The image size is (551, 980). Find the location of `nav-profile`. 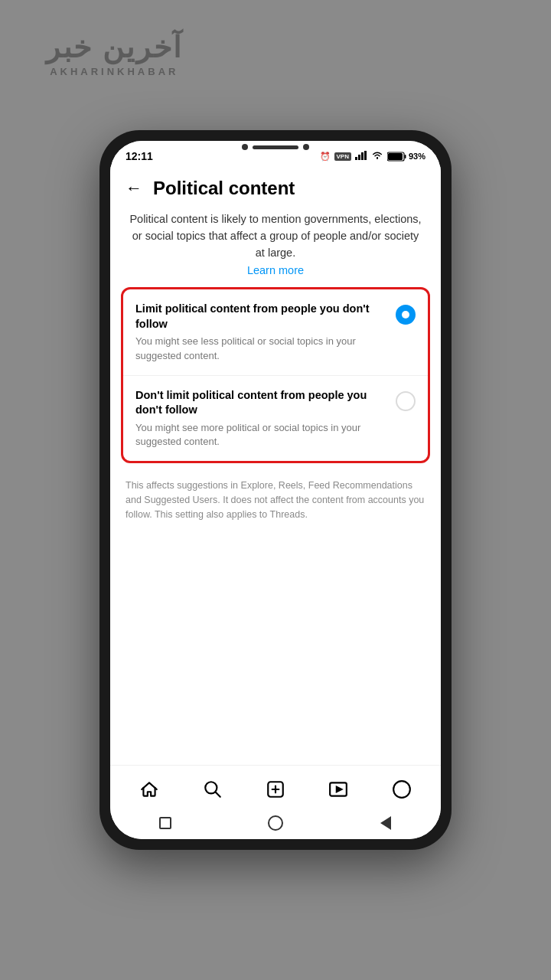

nav-profile is located at coordinates (402, 789).